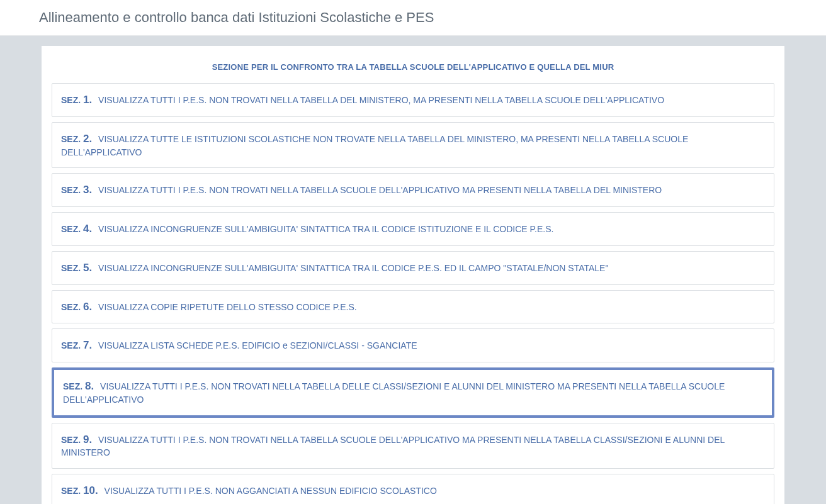 This screenshot has width=826, height=504. I want to click on section-prefix: SEZ. 9., so click(77, 440).